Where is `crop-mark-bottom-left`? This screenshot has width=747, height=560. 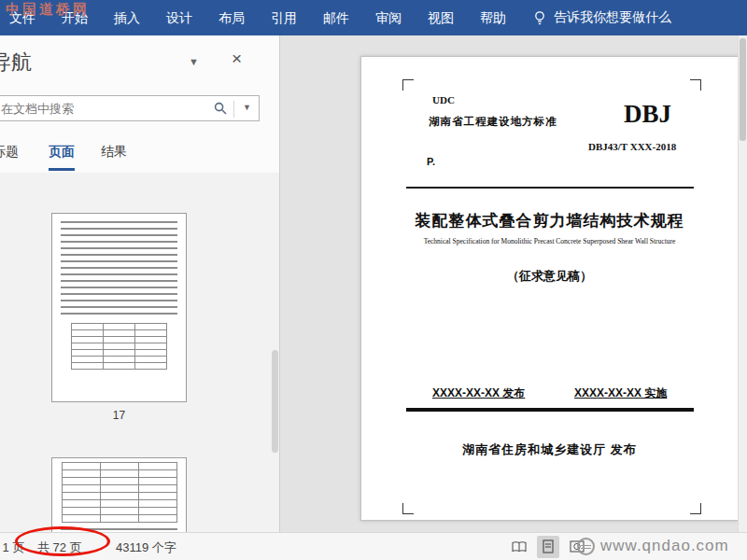 crop-mark-bottom-left is located at coordinates (408, 509).